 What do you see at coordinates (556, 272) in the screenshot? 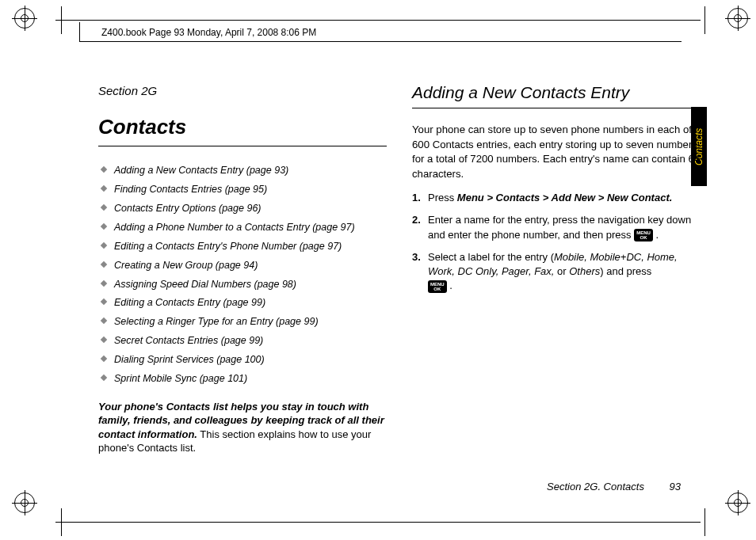
I see `step-item: Select a label for the entry (Mobile, Mo…` at bounding box center [556, 272].